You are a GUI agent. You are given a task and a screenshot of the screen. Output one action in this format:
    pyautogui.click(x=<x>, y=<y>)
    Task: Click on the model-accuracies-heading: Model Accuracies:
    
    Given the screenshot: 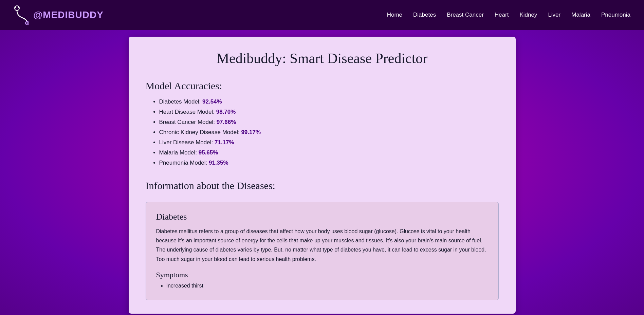 What is the action you would take?
    pyautogui.click(x=322, y=86)
    